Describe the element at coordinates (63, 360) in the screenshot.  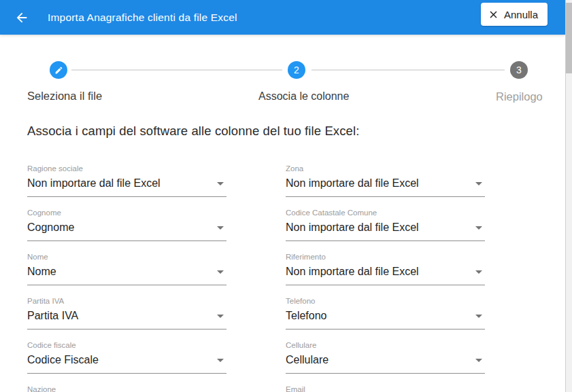
I see `dropdown-value: Codice Fiscale` at that location.